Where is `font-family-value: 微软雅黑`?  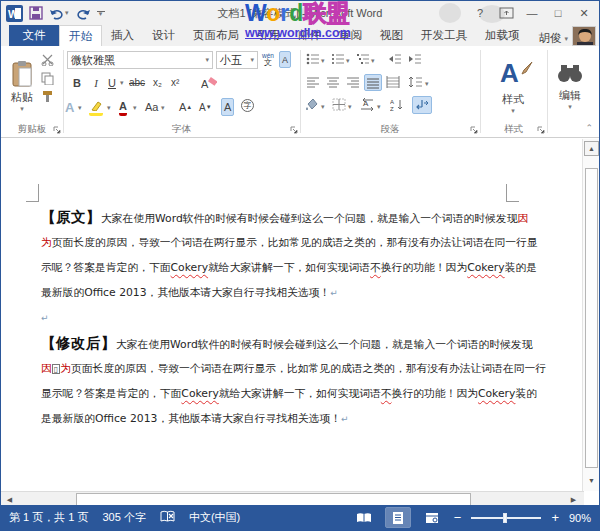
font-family-value: 微软雅黑 is located at coordinates (93, 60).